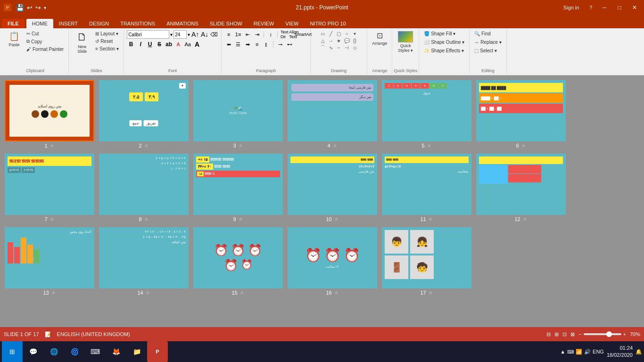  Describe the element at coordinates (571, 8) in the screenshot. I see `sign-in-btn: Sign in` at that location.